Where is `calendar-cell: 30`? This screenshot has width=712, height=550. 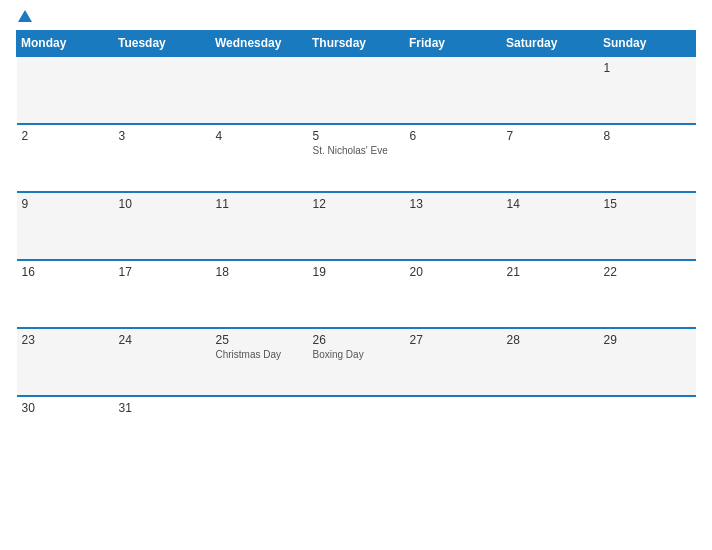
calendar-cell: 30 is located at coordinates (66, 430).